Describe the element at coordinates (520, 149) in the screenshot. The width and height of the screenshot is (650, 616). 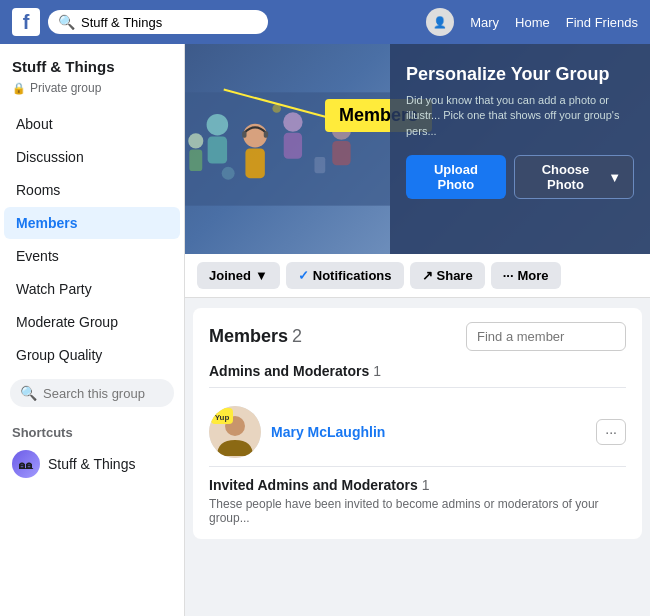
I see `cover-right-panel: Personalize Your Group Did you know that…` at that location.